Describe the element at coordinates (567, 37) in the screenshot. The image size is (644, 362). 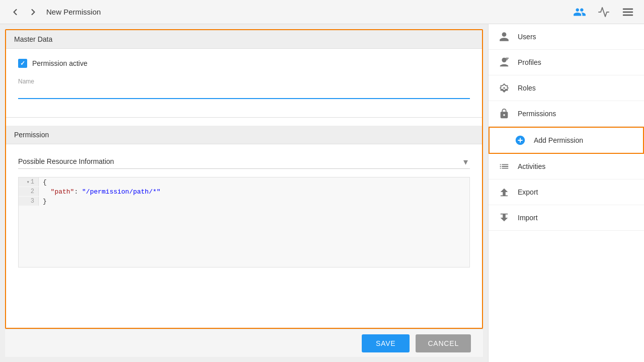
I see `sidebar-item-users: Users` at that location.